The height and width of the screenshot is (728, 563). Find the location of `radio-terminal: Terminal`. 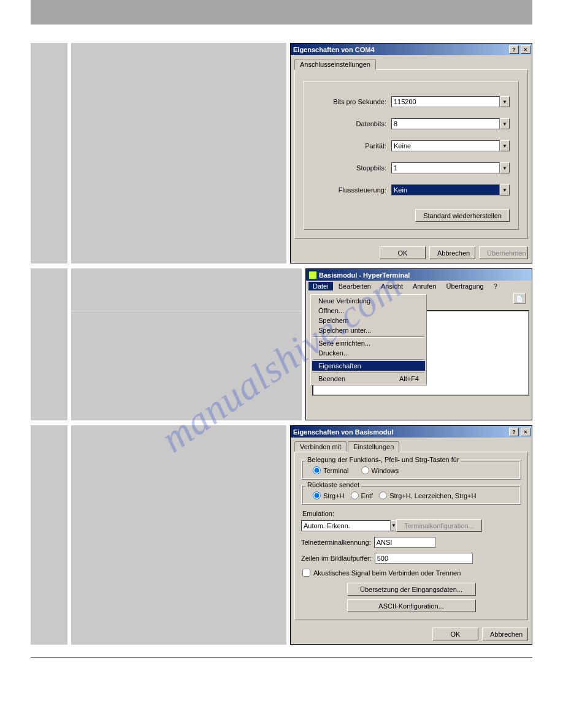

radio-terminal: Terminal is located at coordinates (331, 471).